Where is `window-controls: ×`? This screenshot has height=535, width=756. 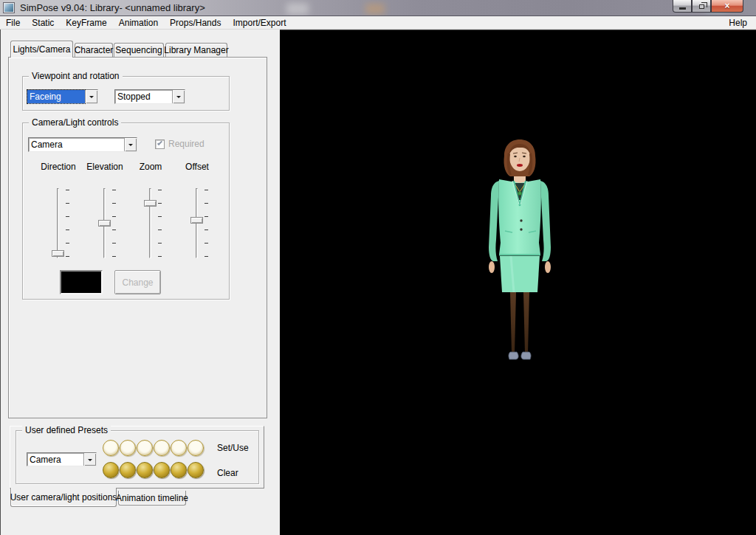 window-controls: × is located at coordinates (708, 6).